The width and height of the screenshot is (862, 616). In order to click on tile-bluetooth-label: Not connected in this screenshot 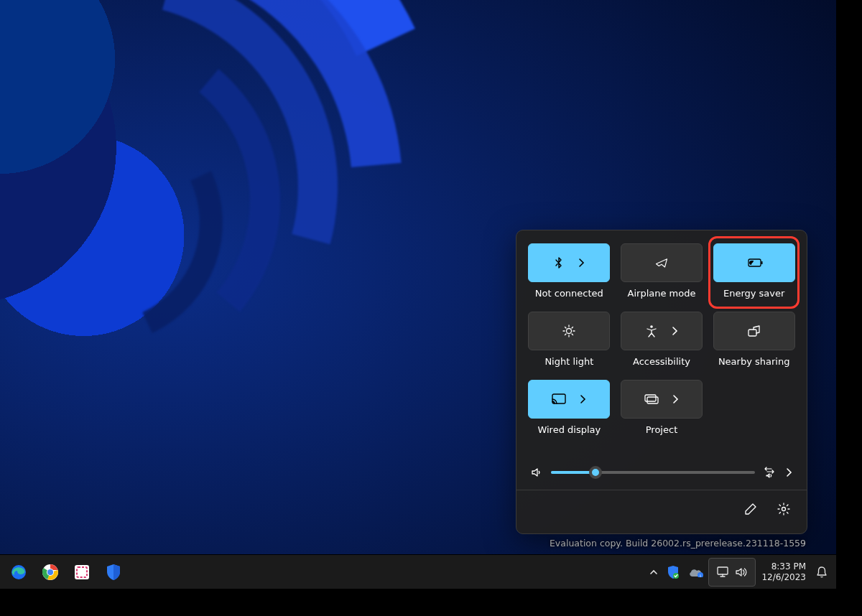, I will do `click(569, 293)`.